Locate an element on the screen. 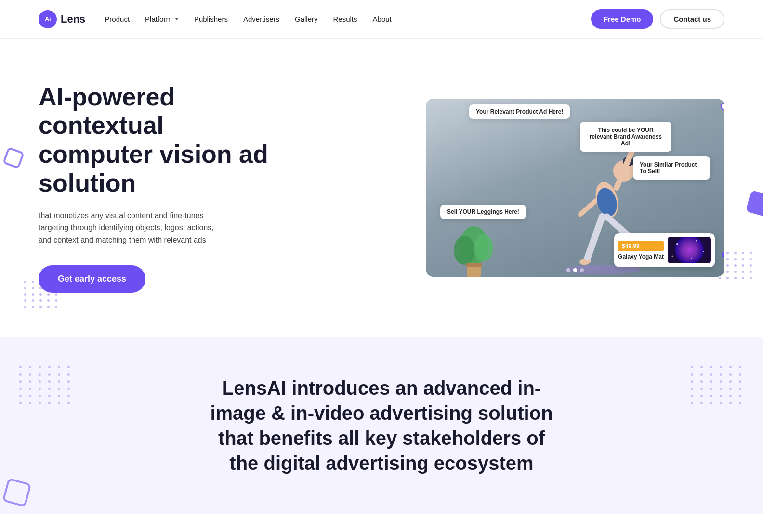 The width and height of the screenshot is (763, 532). nav-advertisers: Advertisers is located at coordinates (261, 19).